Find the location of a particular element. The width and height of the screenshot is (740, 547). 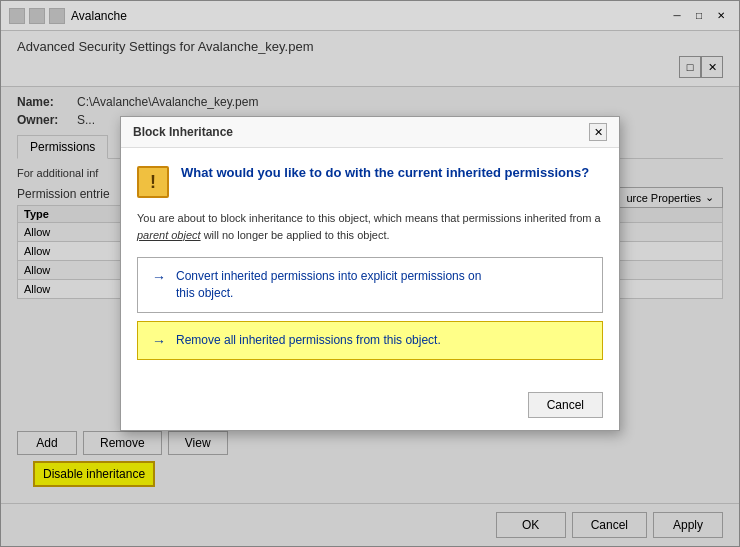

modal-description: You are about to block inheritance to th… is located at coordinates (370, 226).